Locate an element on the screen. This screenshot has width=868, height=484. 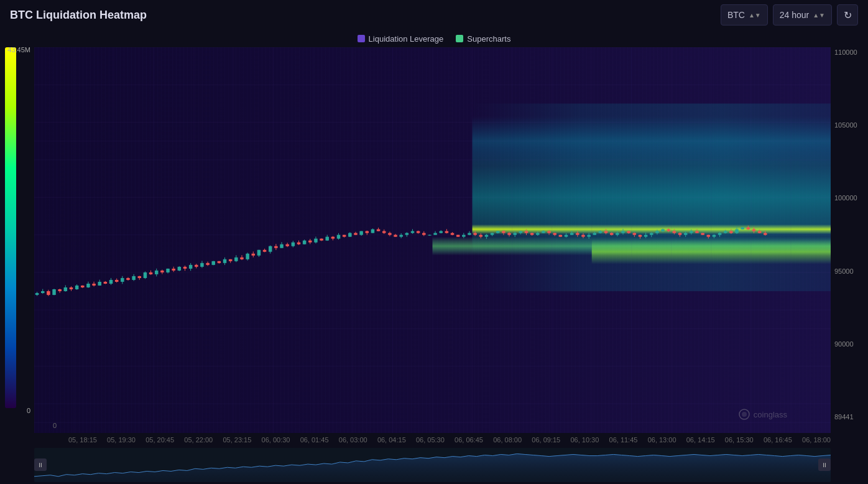
price-label-110000: 110000 is located at coordinates (851, 52).